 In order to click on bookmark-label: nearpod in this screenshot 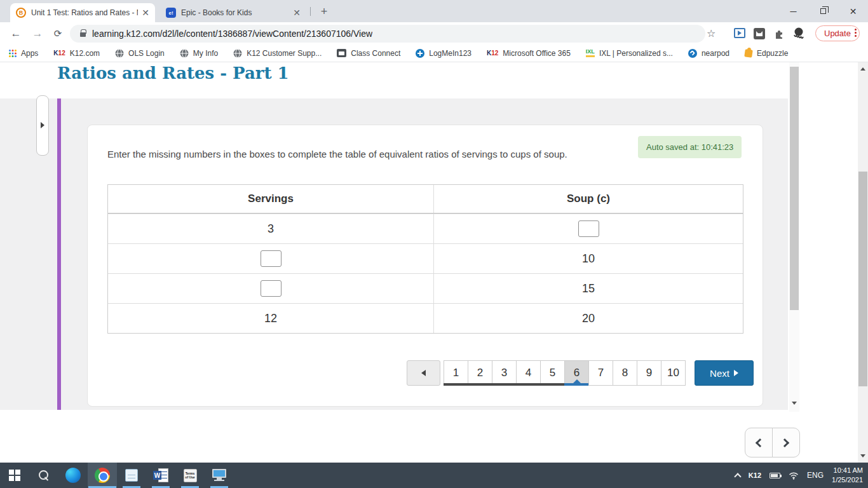, I will do `click(715, 53)`.